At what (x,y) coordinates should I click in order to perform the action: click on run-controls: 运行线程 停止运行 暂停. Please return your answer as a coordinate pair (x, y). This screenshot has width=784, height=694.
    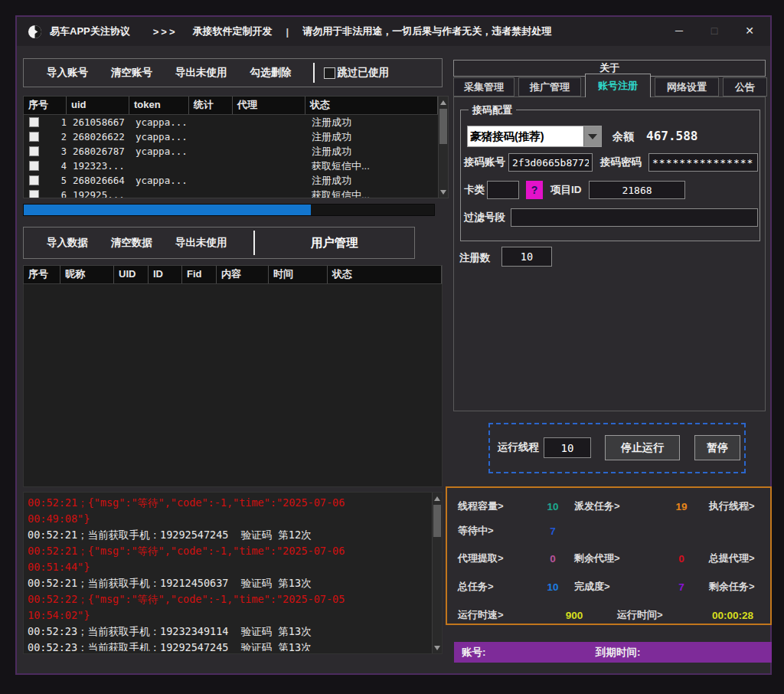
    Looking at the image, I should click on (617, 448).